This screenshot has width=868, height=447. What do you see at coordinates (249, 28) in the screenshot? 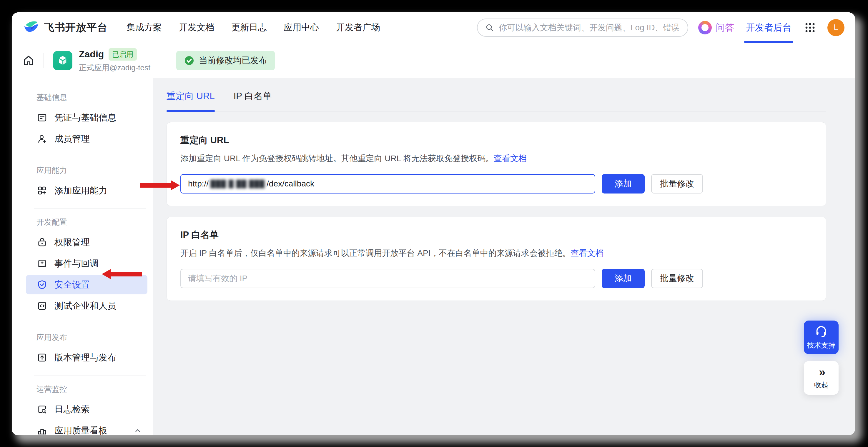
I see `nav-item-changelog: 更新日志` at bounding box center [249, 28].